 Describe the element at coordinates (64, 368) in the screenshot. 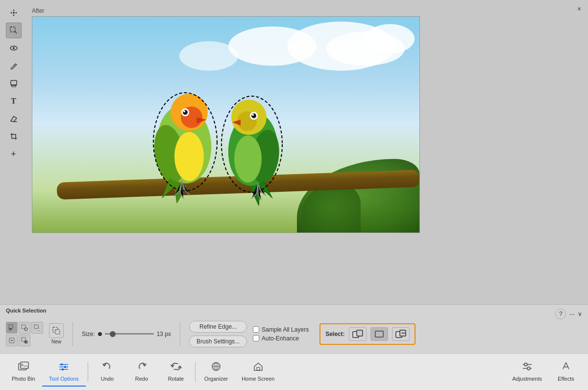

I see `tool-options-icon` at that location.